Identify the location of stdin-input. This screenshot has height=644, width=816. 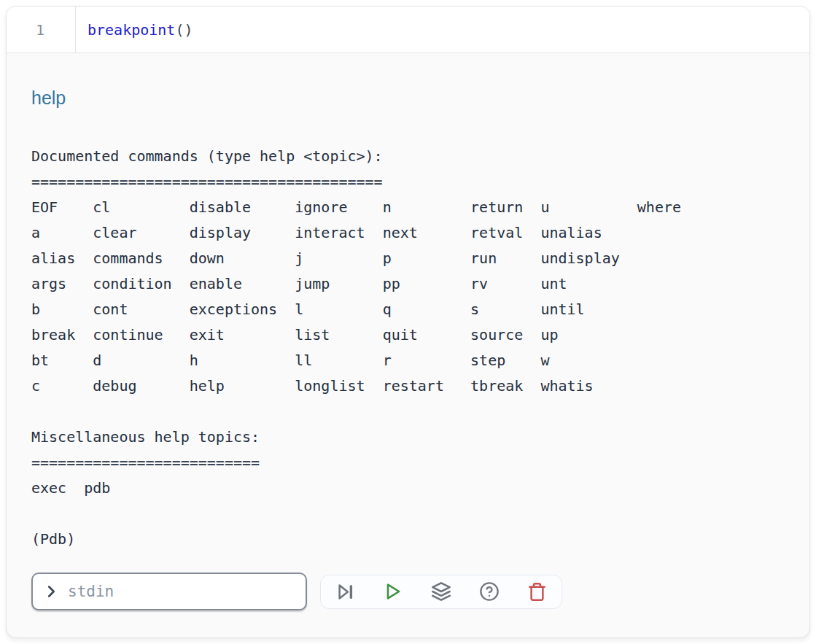
(182, 591).